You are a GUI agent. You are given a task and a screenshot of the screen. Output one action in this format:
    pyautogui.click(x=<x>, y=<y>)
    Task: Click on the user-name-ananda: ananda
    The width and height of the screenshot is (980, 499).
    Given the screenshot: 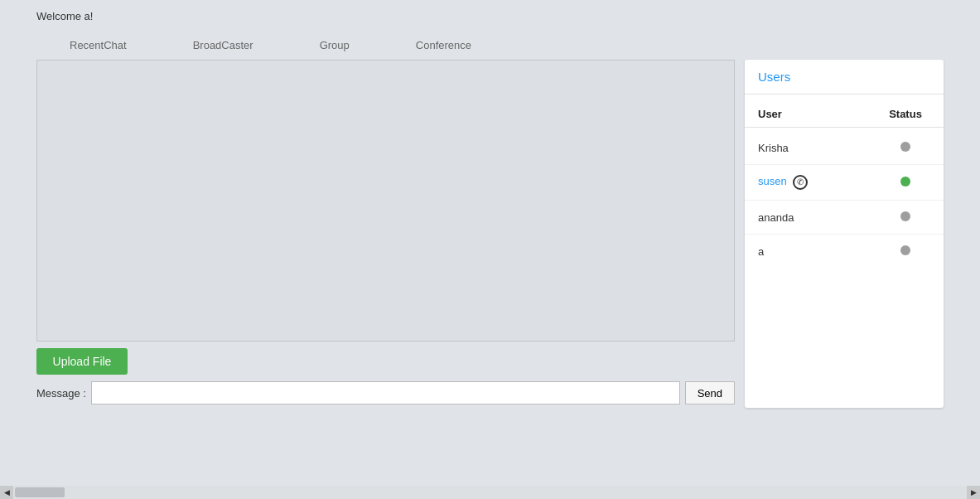 What is the action you would take?
    pyautogui.click(x=819, y=217)
    